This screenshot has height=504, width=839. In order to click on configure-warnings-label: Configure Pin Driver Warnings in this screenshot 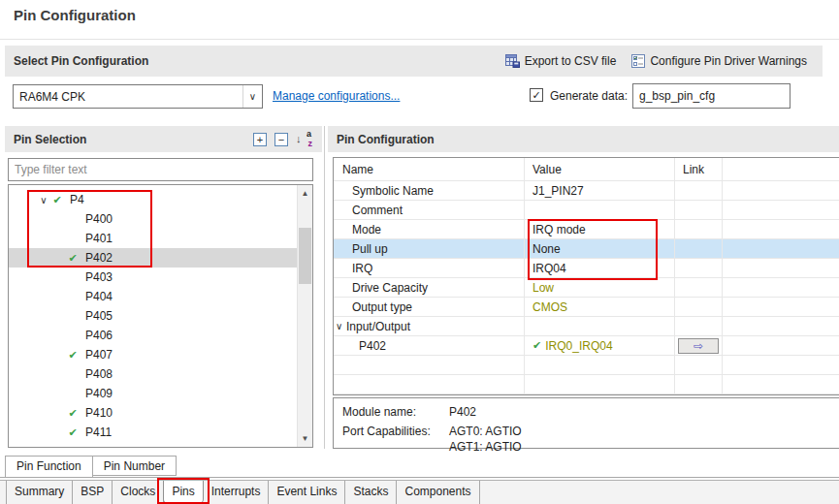, I will do `click(728, 61)`.